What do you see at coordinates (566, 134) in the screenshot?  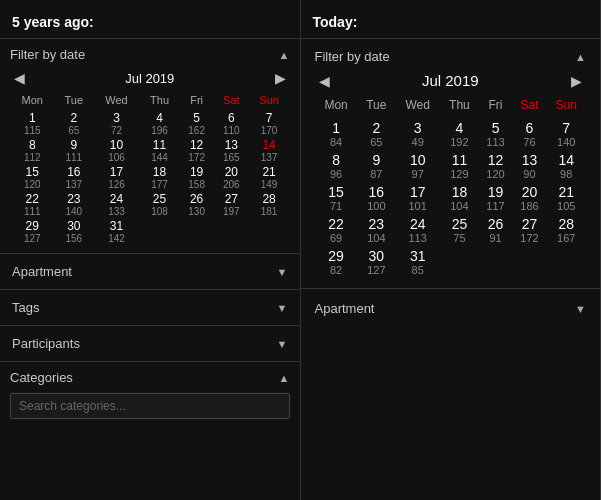 I see `calendar-day: 7140` at bounding box center [566, 134].